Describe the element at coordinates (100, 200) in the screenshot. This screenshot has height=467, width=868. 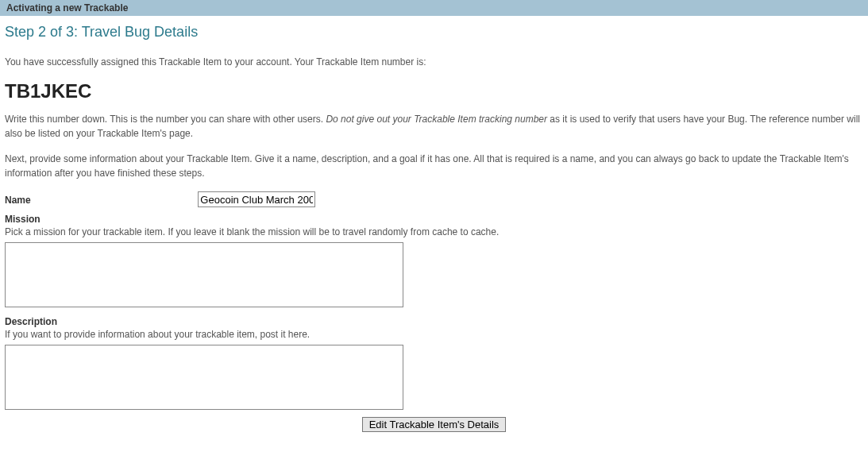
I see `name-label: Name` at that location.